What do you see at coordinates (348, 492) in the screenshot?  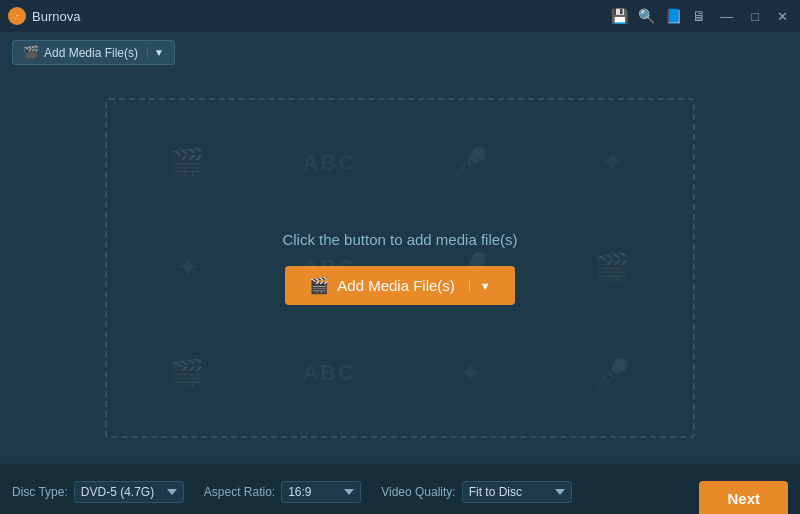 I see `controls-row: Disc Type: DVD-5 (4.7G) DVD-9 (8.5G) BD-…` at bounding box center [348, 492].